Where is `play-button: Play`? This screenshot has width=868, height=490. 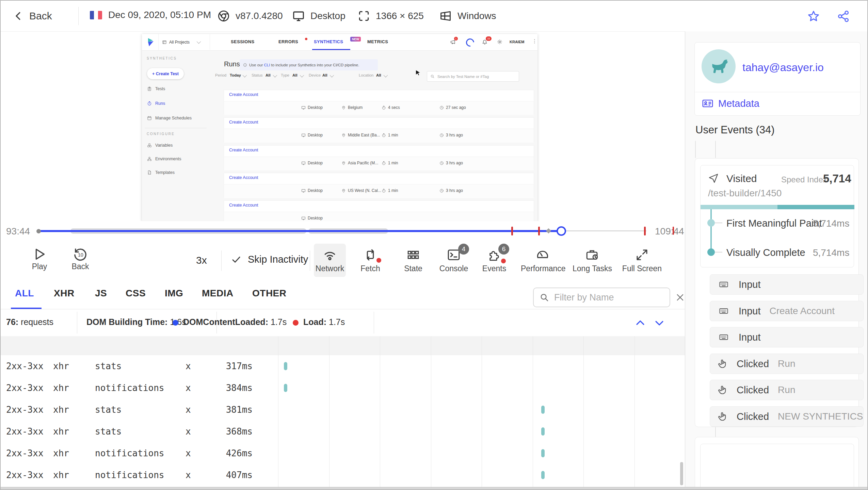
play-button: Play is located at coordinates (39, 259).